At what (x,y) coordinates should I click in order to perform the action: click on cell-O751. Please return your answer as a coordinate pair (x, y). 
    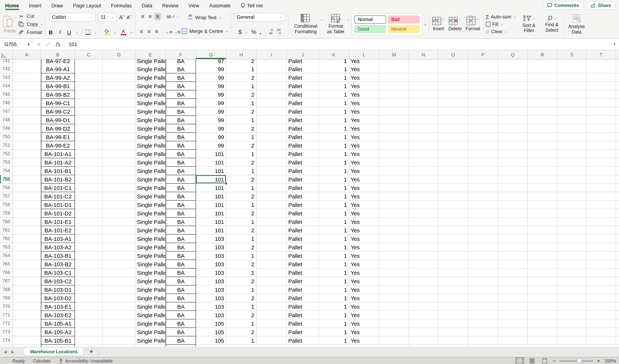
    Looking at the image, I should click on (453, 145).